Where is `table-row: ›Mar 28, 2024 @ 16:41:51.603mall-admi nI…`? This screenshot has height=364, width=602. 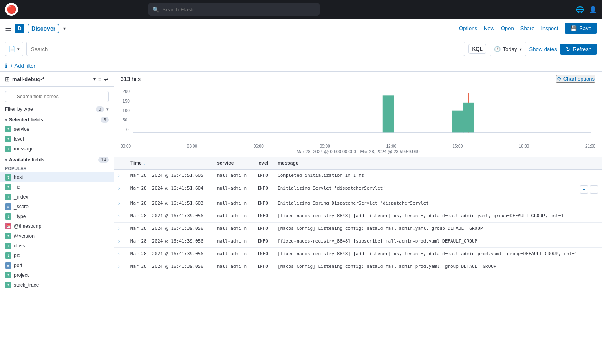 table-row: ›Mar 28, 2024 @ 16:41:51.603mall-admi nI… is located at coordinates (358, 204).